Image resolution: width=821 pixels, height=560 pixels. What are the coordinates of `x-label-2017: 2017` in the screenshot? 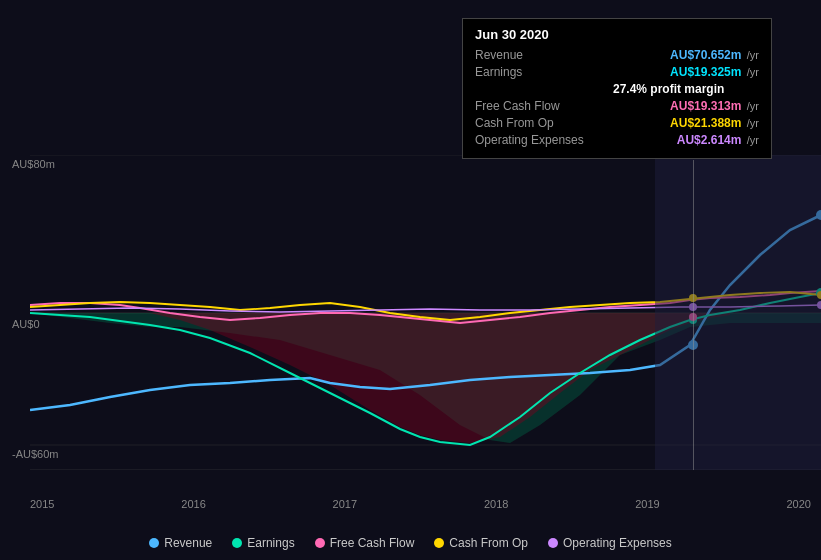 It's located at (345, 504).